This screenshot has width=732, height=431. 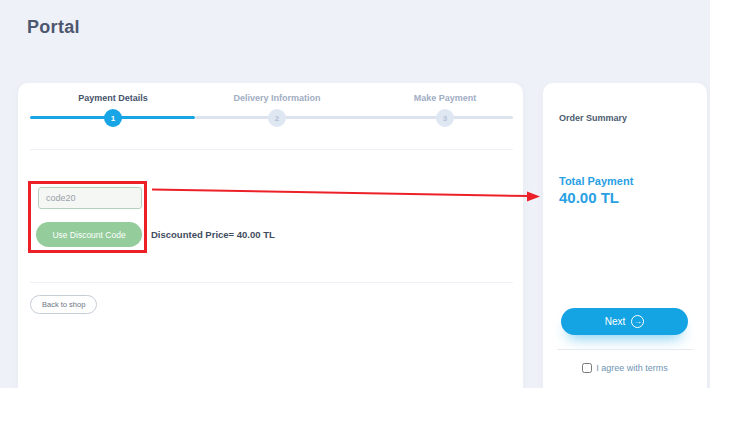 I want to click on step-label-make-payment: Make Payment, so click(x=446, y=98).